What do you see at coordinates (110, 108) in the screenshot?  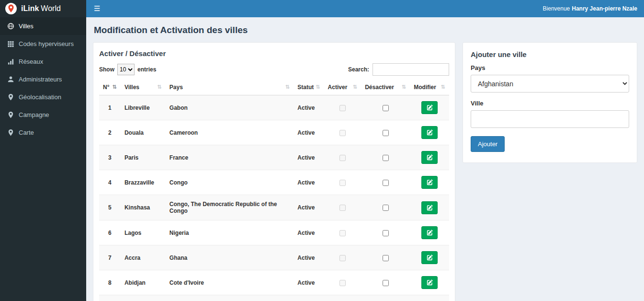 I see `numero-cell: 1` at bounding box center [110, 108].